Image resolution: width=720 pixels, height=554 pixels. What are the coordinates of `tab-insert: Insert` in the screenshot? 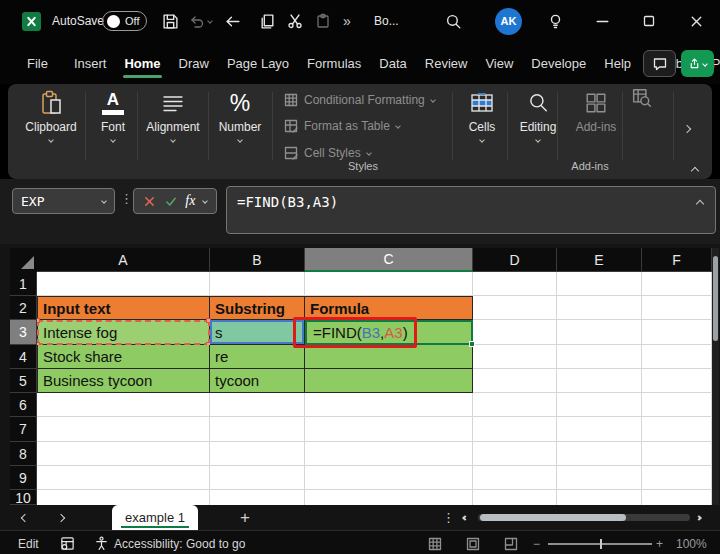 It's located at (90, 63).